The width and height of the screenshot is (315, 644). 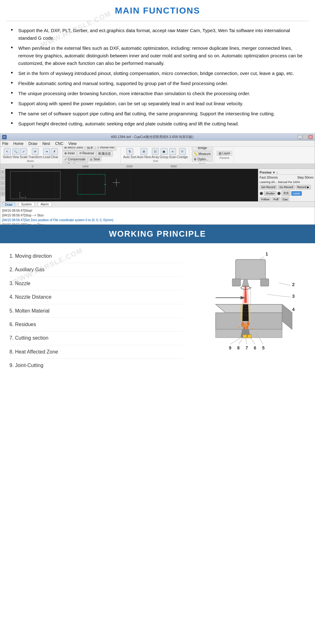 I want to click on shutter-row: ⚫ Shutter ⚫ 光光 Laser, so click(x=287, y=193).